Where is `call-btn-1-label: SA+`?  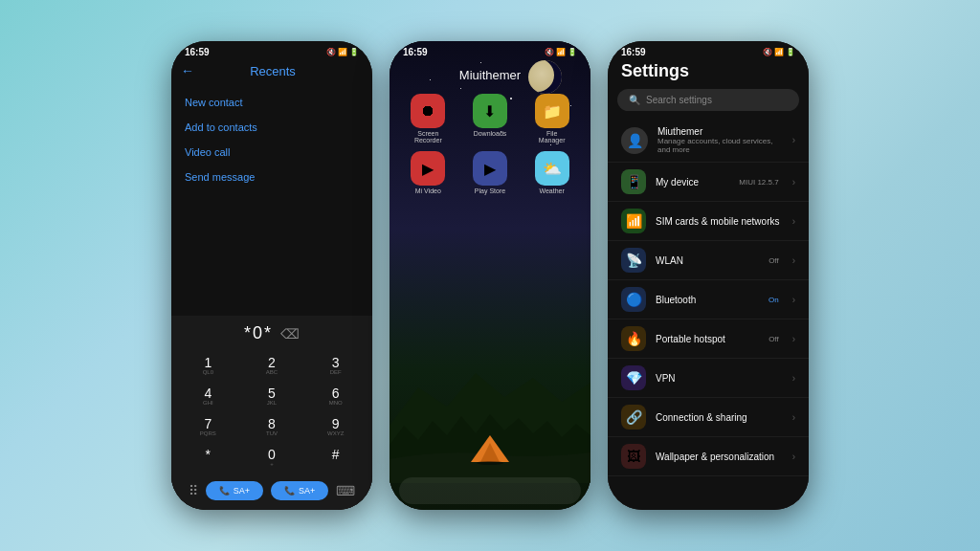
call-btn-1-label: SA+ is located at coordinates (241, 491).